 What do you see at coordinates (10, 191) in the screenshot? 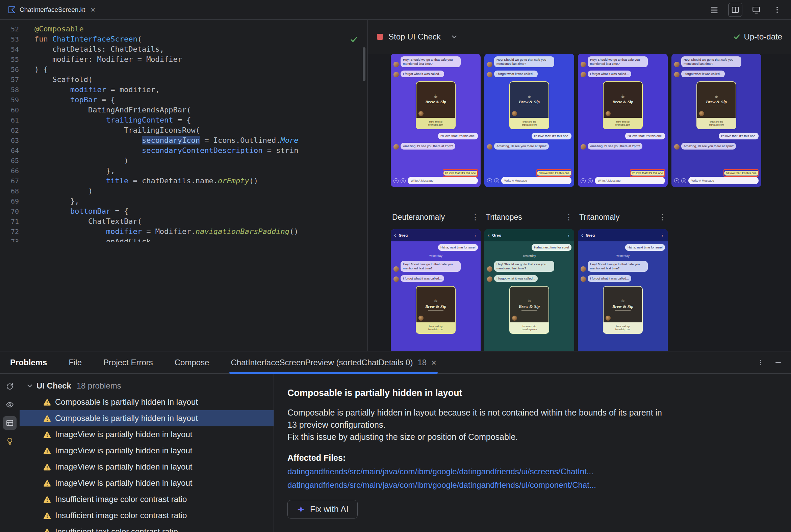
I see `line-number: 68` at bounding box center [10, 191].